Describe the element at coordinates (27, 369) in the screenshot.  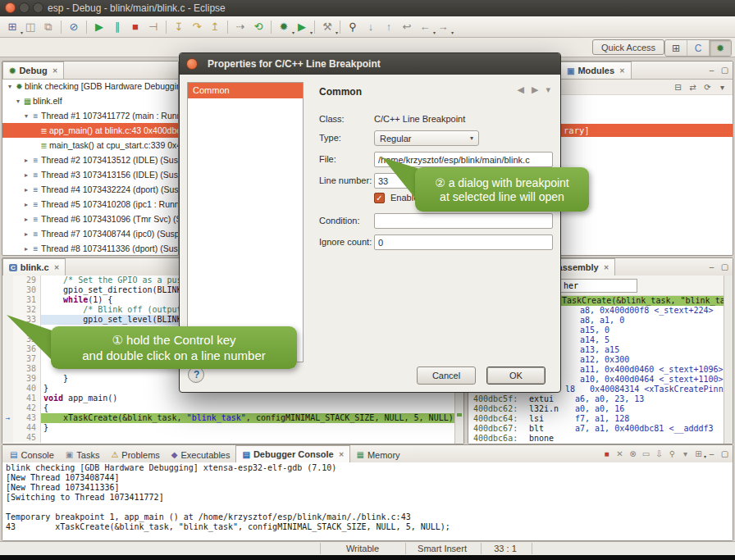
I see `line-number: 38` at that location.